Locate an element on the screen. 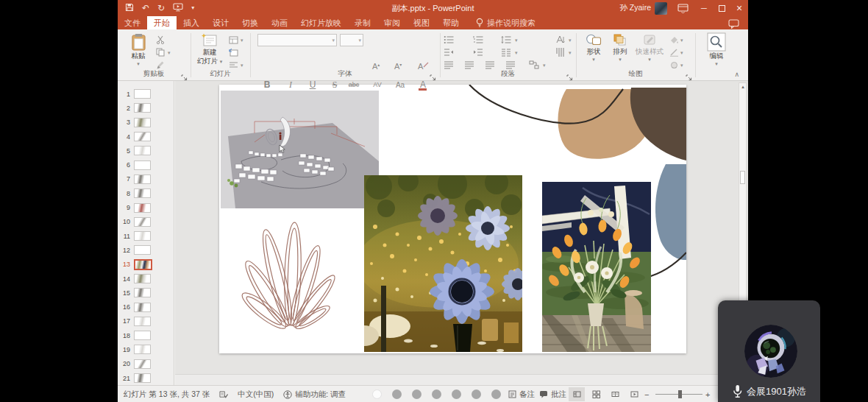 This screenshot has height=402, width=868. quick-styles-button: 快速样式 ▾ is located at coordinates (650, 47).